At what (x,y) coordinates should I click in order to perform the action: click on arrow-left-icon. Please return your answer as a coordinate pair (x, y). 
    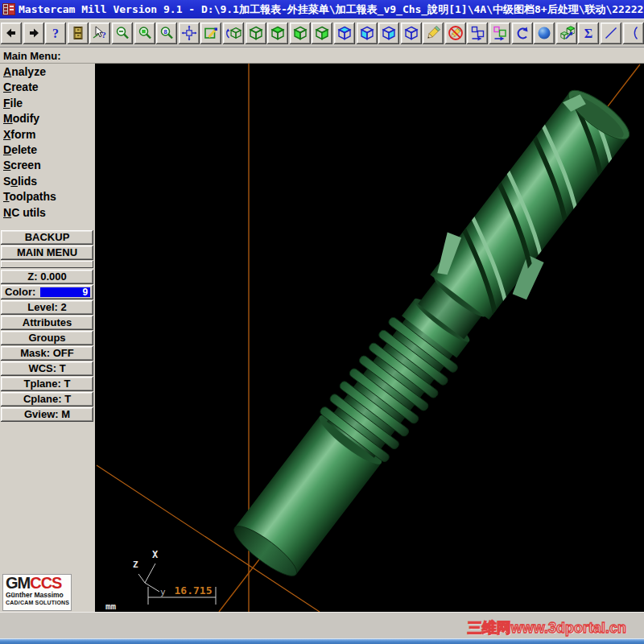
    Looking at the image, I should click on (11, 33).